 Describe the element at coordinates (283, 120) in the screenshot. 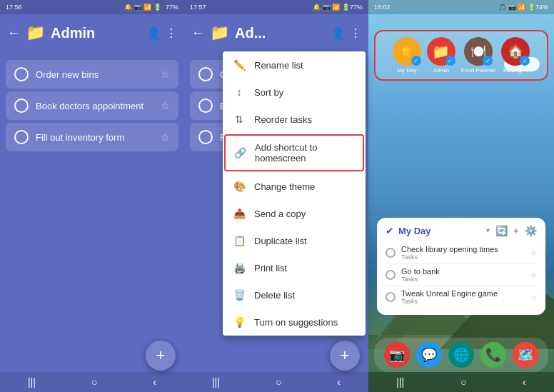

I see `menu-label-reorder: Reorder tasks` at that location.